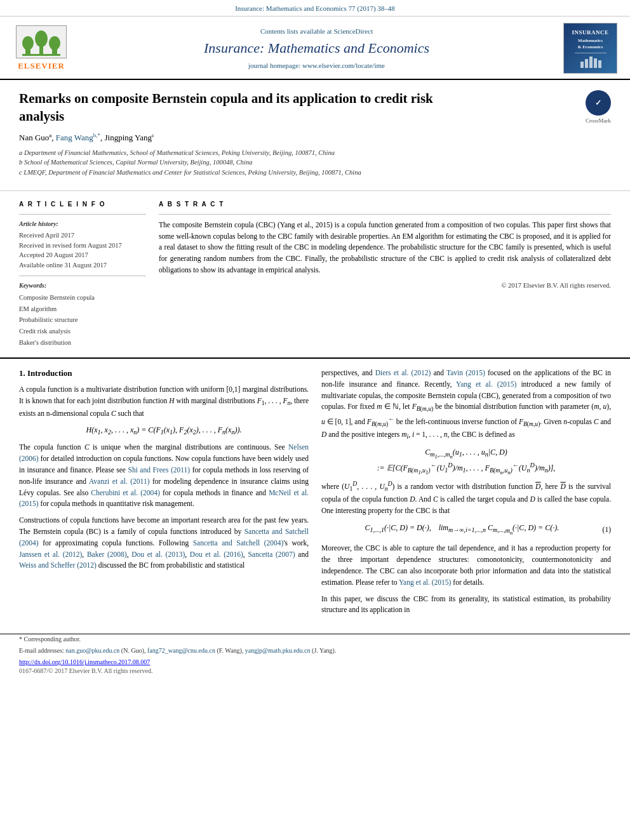 The height and width of the screenshot is (840, 630). I want to click on title-crossmark-area: Remarks on composite Bernstein copula an…, so click(315, 110).